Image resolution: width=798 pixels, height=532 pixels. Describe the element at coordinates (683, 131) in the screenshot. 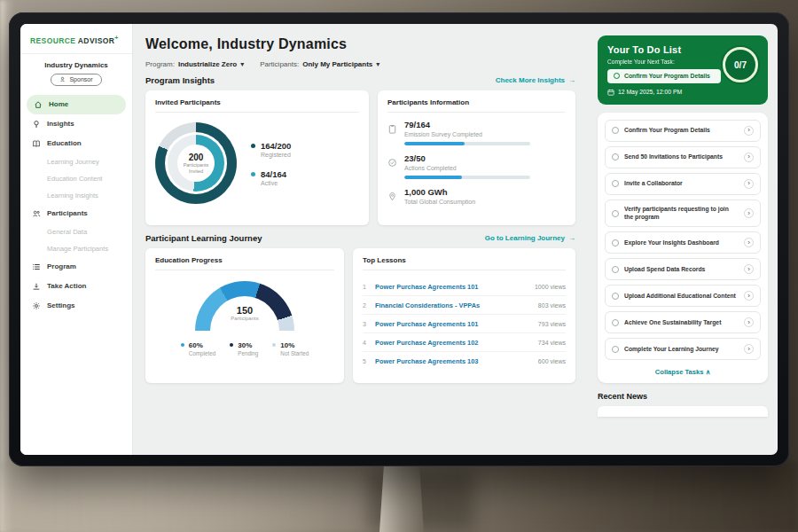

I see `task-row-confirm-program: Confirm Your Program Details ›` at that location.